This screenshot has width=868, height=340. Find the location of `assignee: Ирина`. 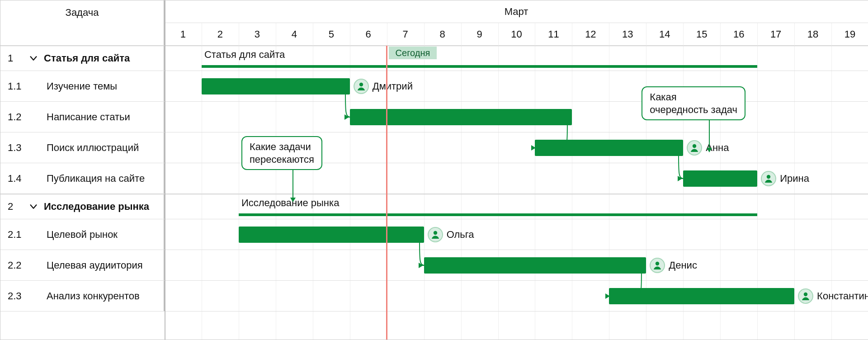

assignee: Ирина is located at coordinates (785, 179).